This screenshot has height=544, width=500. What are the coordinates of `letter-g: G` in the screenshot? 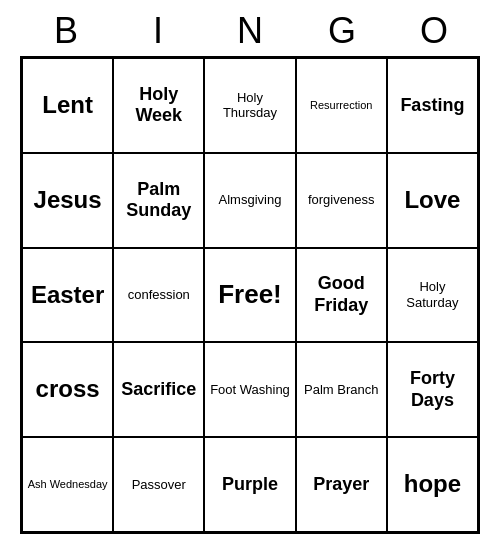 It's located at (342, 31).